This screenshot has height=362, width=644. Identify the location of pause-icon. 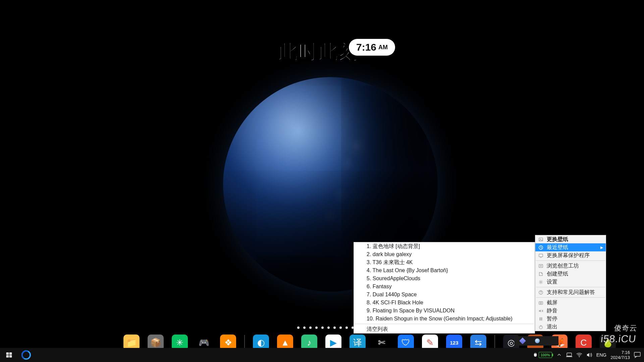
(541, 319).